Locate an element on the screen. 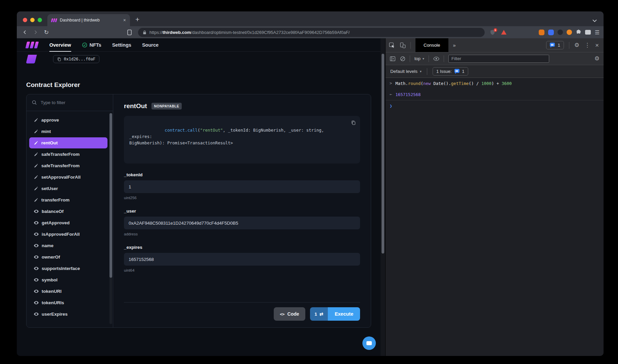  function-item-approve: approve is located at coordinates (69, 120).